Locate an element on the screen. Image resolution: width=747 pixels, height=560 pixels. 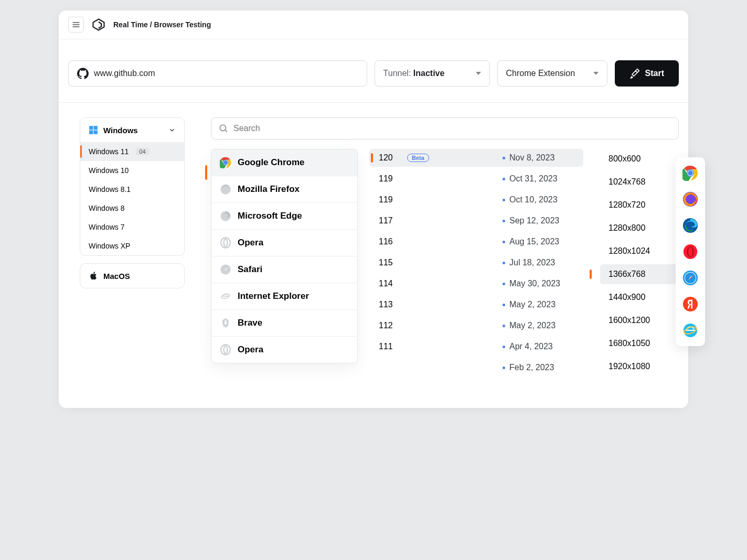
version-date: Feb 2, 2023 is located at coordinates (539, 368).